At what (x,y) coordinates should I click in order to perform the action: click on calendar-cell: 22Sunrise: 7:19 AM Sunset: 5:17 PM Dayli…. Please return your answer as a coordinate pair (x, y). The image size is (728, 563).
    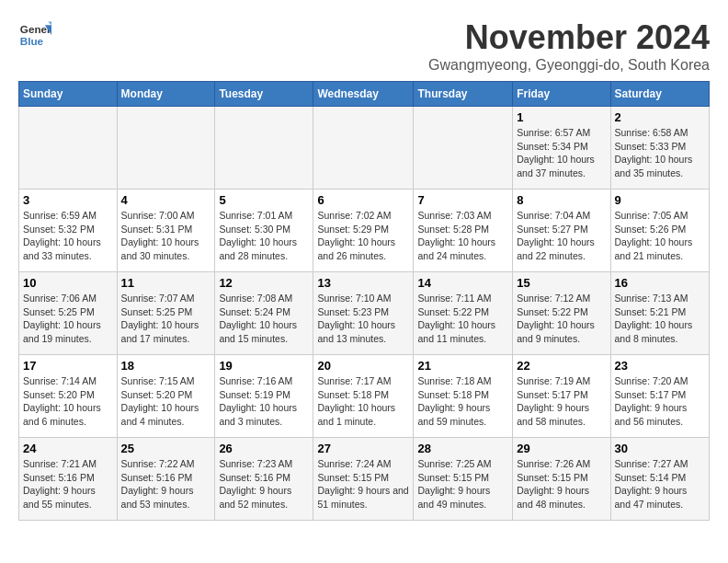
    Looking at the image, I should click on (562, 396).